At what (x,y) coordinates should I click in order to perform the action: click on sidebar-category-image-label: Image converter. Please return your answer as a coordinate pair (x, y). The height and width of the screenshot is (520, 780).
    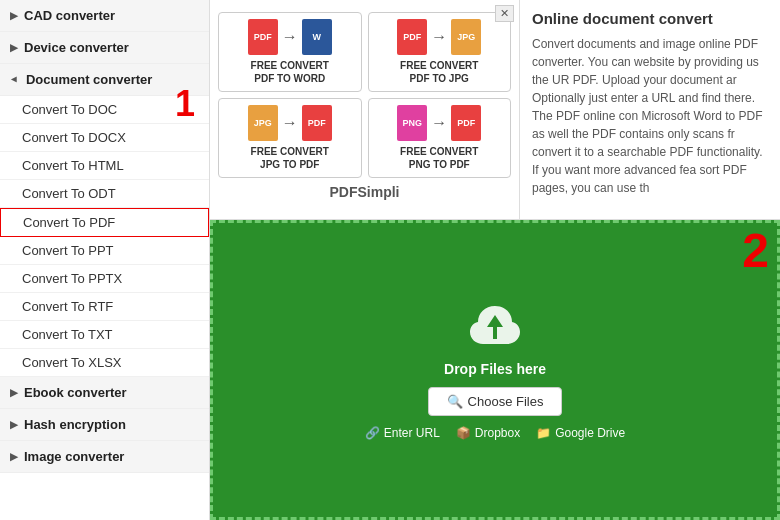
    Looking at the image, I should click on (74, 456).